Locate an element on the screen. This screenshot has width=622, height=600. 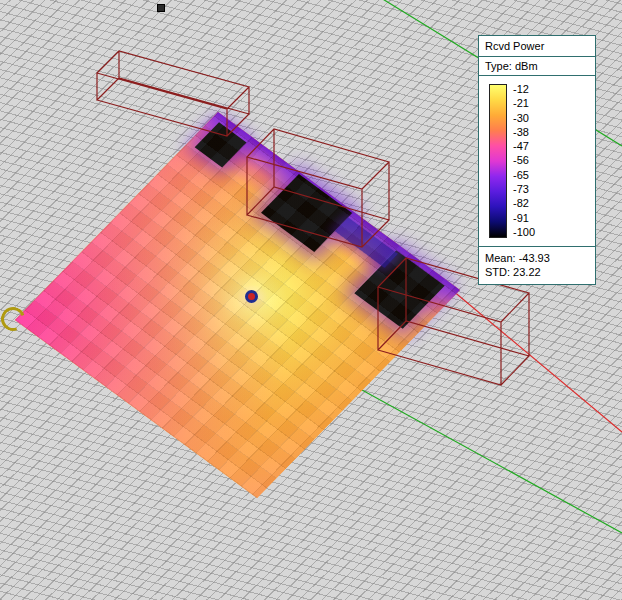
scale-tick-label: -82 is located at coordinates (524, 204).